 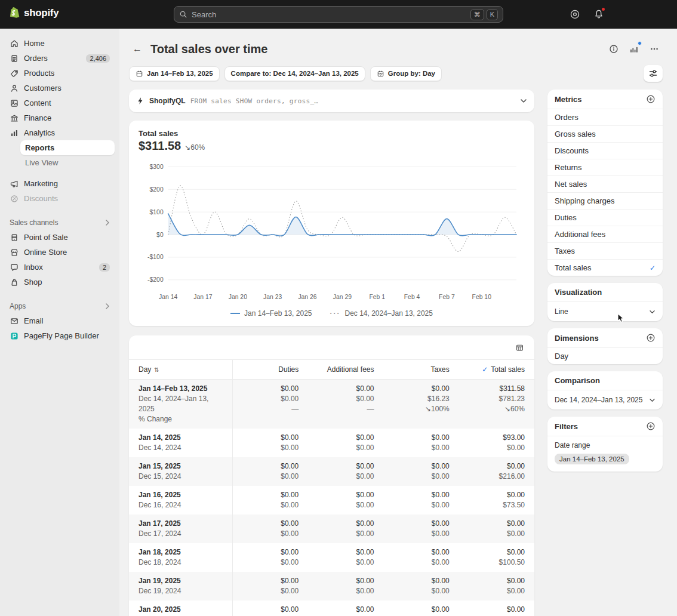 What do you see at coordinates (33, 13) in the screenshot?
I see `shopify-logo: shopify` at bounding box center [33, 13].